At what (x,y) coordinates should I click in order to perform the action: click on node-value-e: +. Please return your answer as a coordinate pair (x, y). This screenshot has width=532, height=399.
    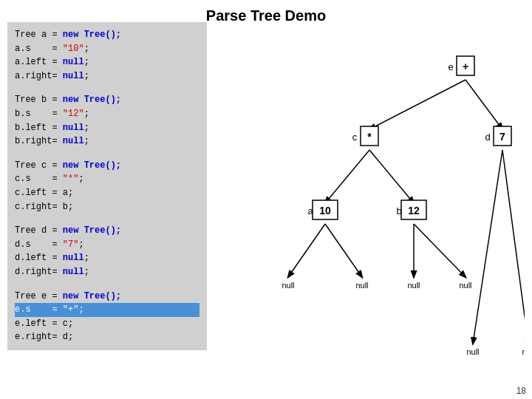
    Looking at the image, I should click on (466, 66).